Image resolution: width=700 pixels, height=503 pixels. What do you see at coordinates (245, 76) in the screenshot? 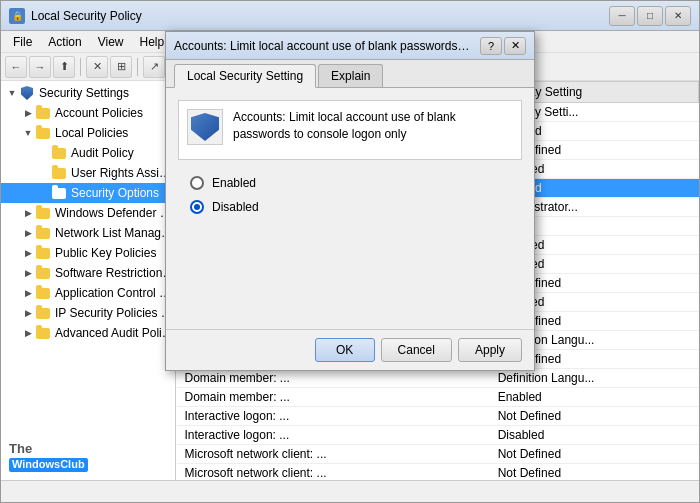
I see `tab-local-security-setting: Local Security Setting` at bounding box center [245, 76].